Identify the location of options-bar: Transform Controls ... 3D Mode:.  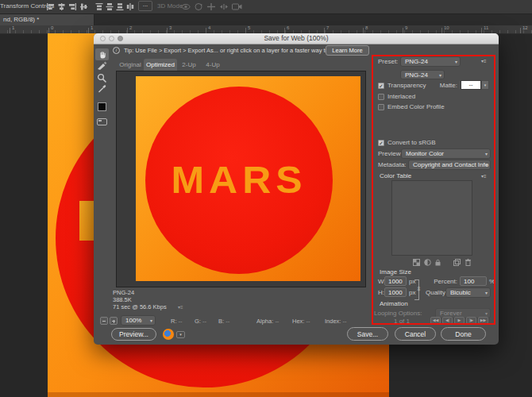
(266, 7).